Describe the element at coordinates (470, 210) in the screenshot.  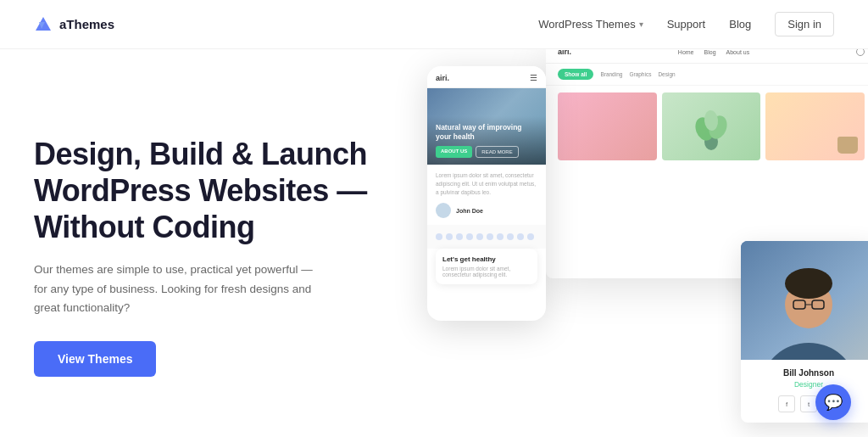
I see `avatar-name: John Doe` at that location.